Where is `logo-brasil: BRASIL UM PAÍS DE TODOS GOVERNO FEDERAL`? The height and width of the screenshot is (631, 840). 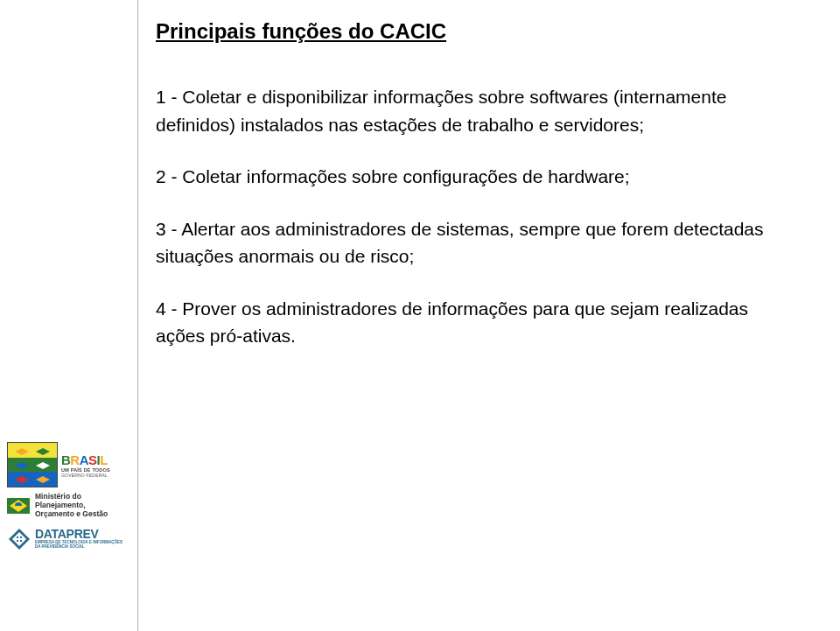 logo-brasil: BRASIL UM PAÍS DE TODOS GOVERNO FEDERAL is located at coordinates (69, 465).